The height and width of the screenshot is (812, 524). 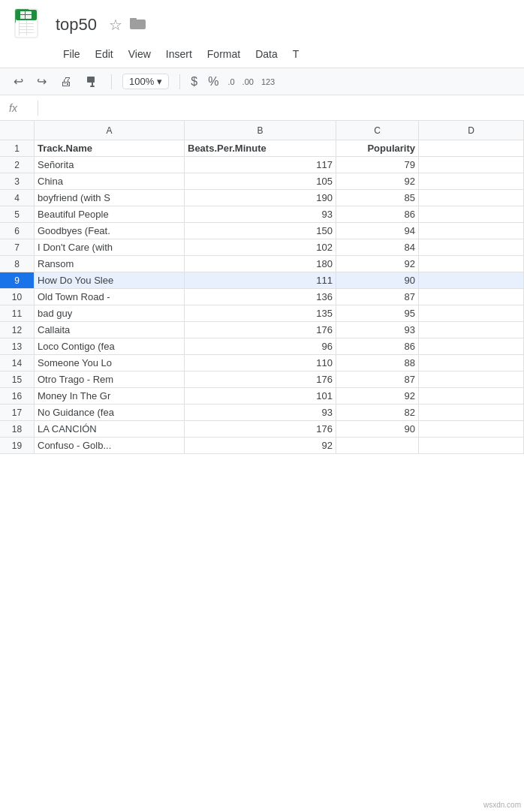 I want to click on menu-view: View, so click(x=140, y=54).